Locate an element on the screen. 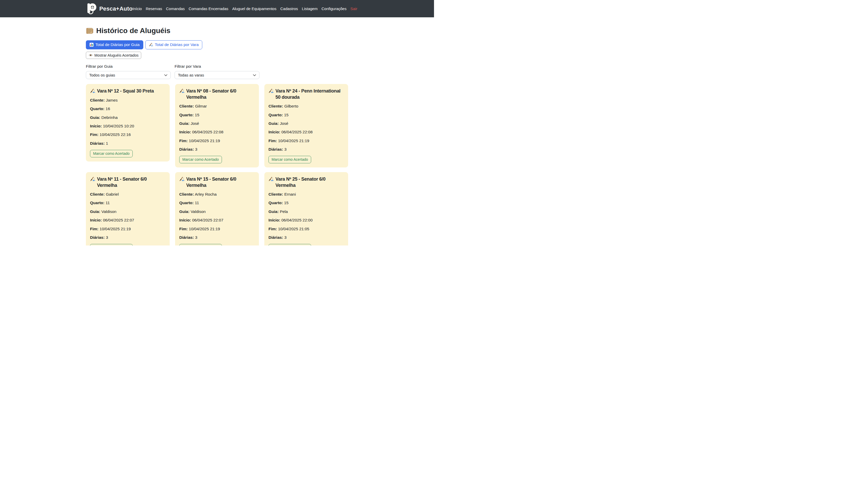 This screenshot has height=491, width=868. brand-name: Pesca+Auto is located at coordinates (116, 9).